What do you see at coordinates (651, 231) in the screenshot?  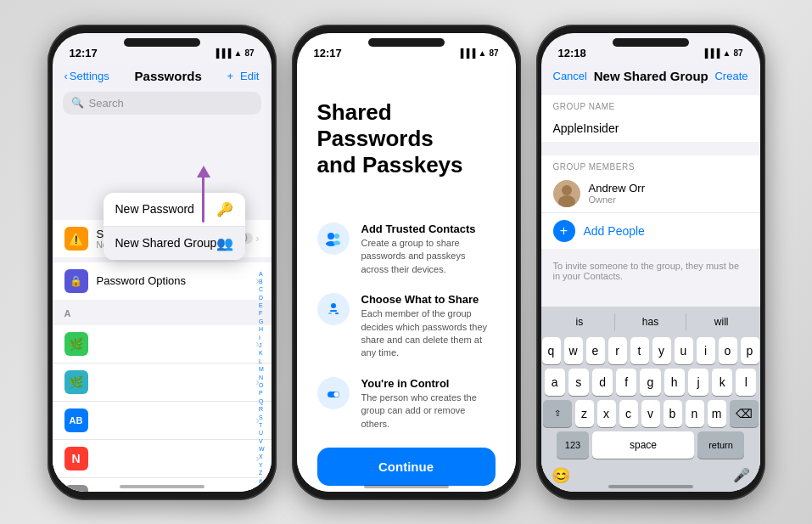 I see `add-people-row: + Add People` at bounding box center [651, 231].